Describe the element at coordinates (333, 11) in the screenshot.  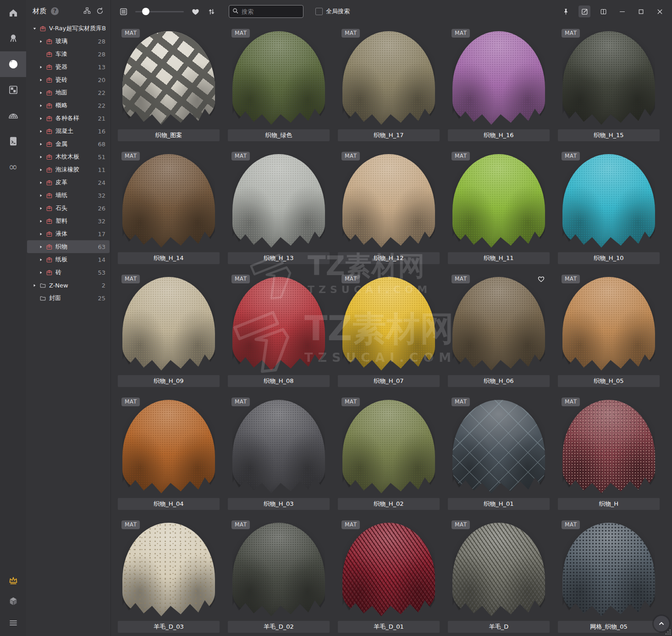
I see `global-search-checkbox: 全局搜索` at that location.